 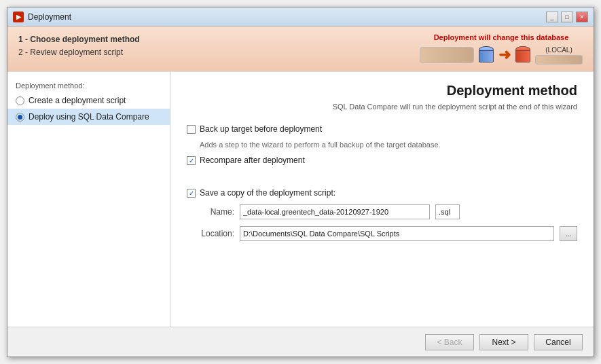 What do you see at coordinates (558, 50) in the screenshot?
I see `target-db-label: (LOCAL)` at bounding box center [558, 50].